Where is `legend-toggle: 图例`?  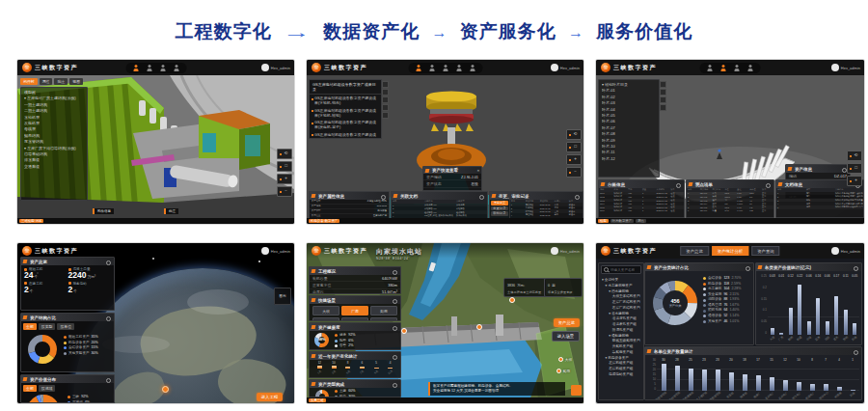
legend-toggle: 图例 is located at coordinates (283, 296).